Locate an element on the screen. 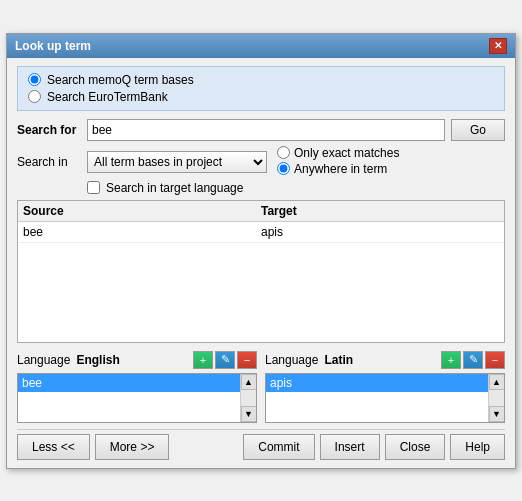  exact-match-row: Only exact matches is located at coordinates (338, 153).